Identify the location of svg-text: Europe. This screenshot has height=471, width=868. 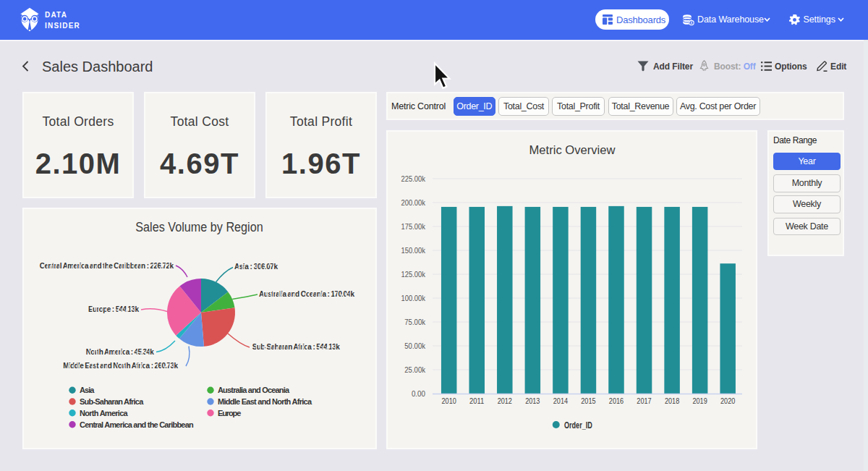
(229, 413).